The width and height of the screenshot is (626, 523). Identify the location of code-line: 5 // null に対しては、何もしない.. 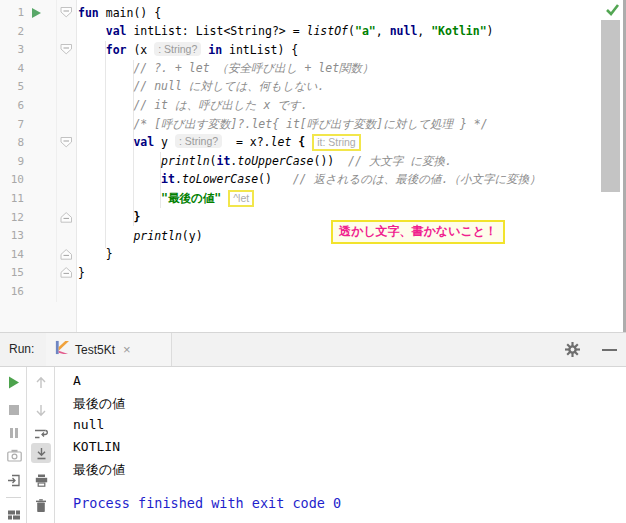
(300, 86).